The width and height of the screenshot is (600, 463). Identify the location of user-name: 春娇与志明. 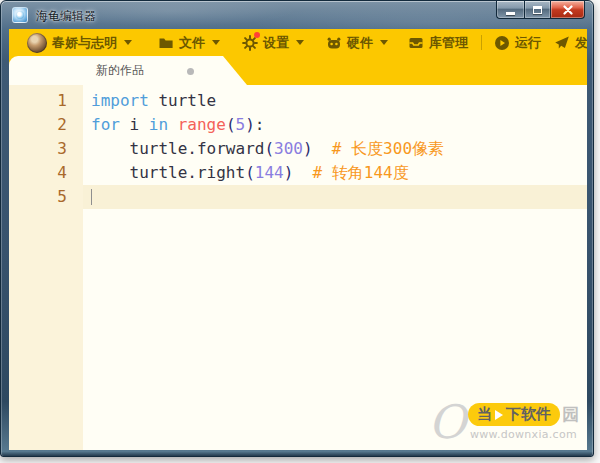
(84, 43).